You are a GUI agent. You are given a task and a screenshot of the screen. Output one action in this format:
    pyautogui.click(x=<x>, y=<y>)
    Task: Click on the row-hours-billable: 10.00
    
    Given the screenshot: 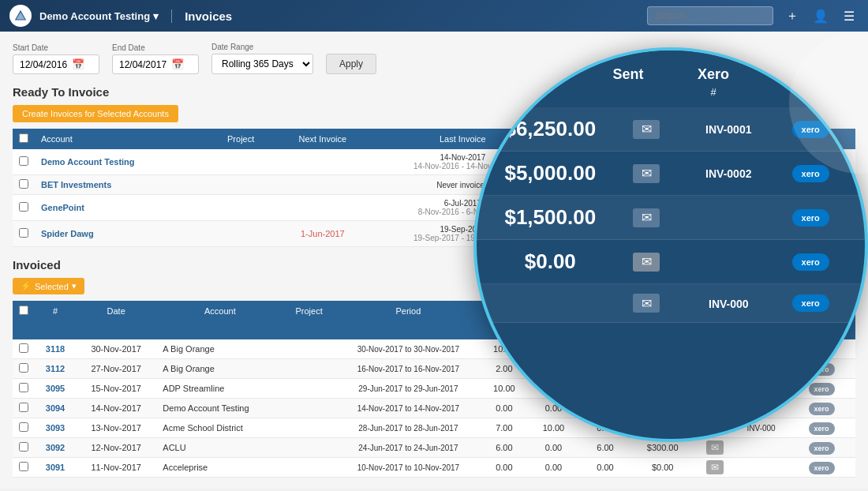 What is the action you would take?
    pyautogui.click(x=605, y=349)
    